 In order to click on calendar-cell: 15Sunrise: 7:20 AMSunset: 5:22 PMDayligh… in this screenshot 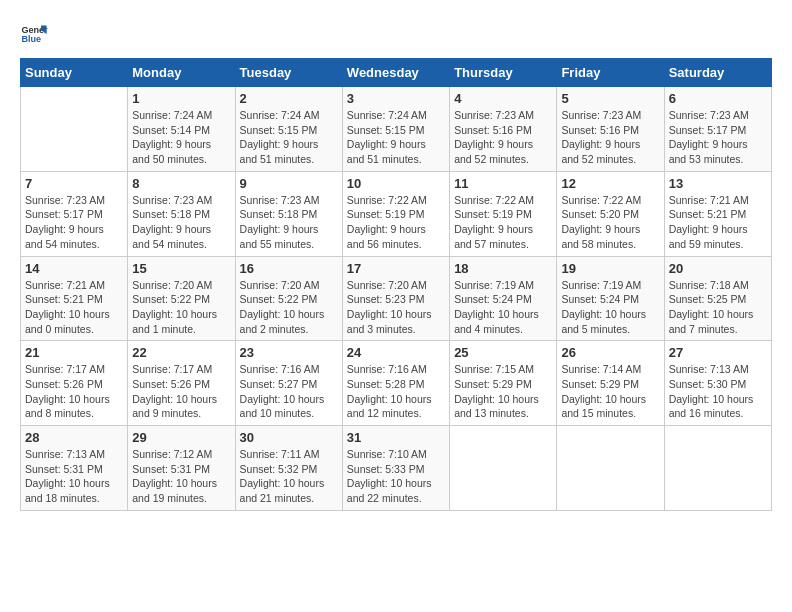, I will do `click(182, 298)`.